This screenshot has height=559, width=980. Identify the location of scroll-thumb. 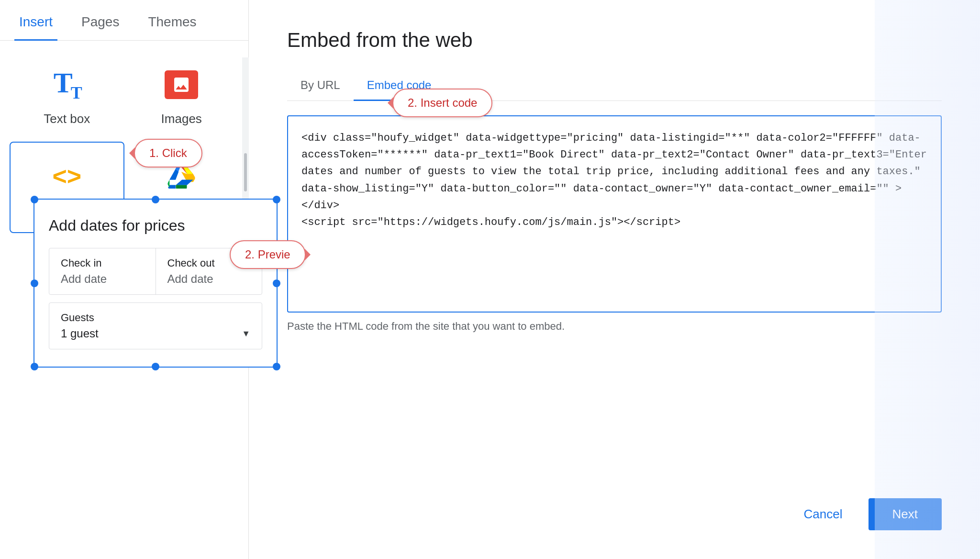
(245, 172).